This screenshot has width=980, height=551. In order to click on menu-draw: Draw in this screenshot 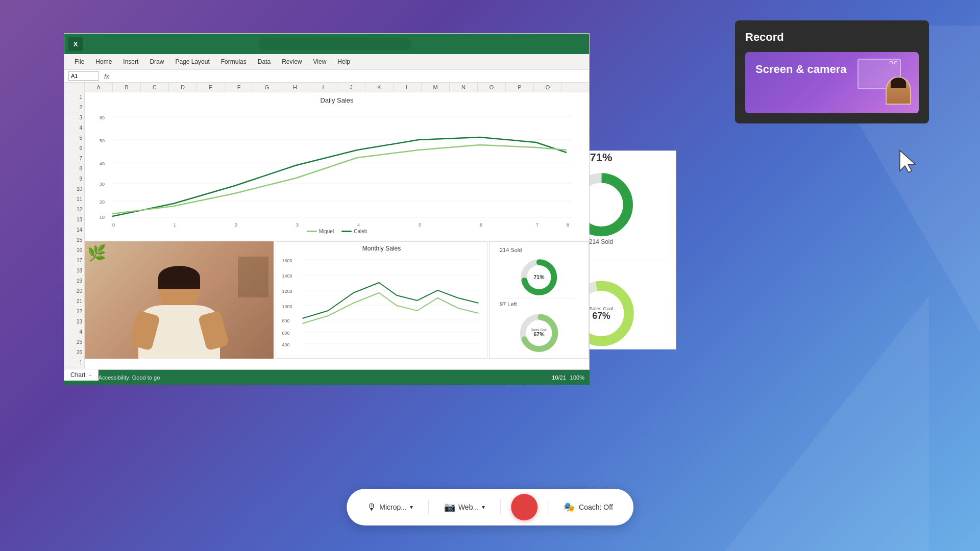, I will do `click(157, 62)`.